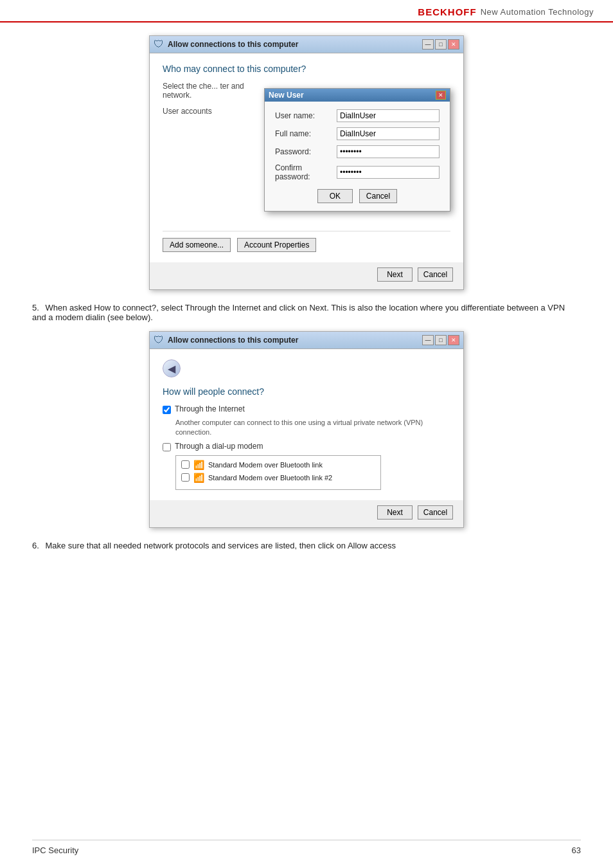 The image size is (613, 868). I want to click on dialog2-title-icon: 🛡, so click(159, 340).